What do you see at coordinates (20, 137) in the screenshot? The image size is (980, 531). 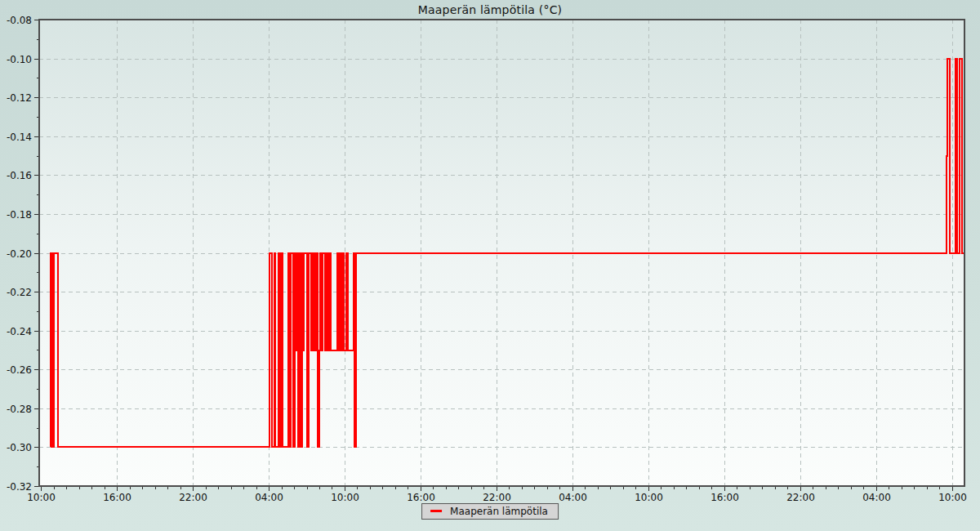 I see `y-tick-label: -0.14` at bounding box center [20, 137].